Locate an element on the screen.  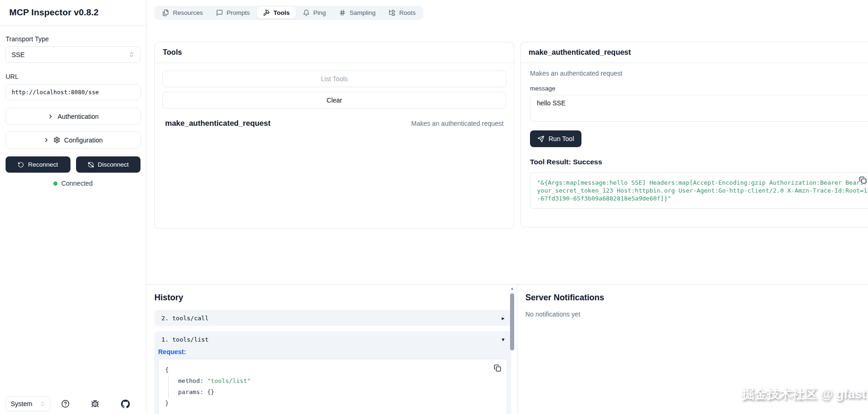
tool-detail-description: Makes an authenticated request is located at coordinates (699, 73).